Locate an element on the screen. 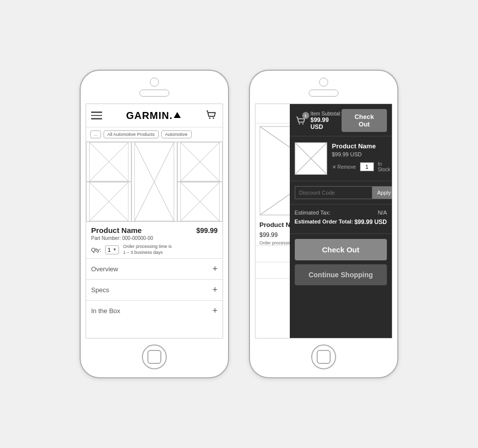 This screenshot has height=448, width=478. cart-qty-value: 1 is located at coordinates (367, 167).